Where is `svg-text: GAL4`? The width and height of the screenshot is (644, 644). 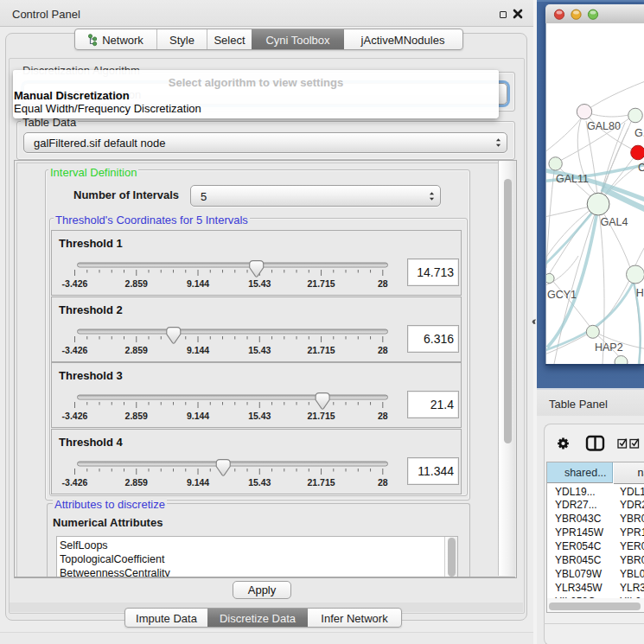 svg-text: GAL4 is located at coordinates (615, 222).